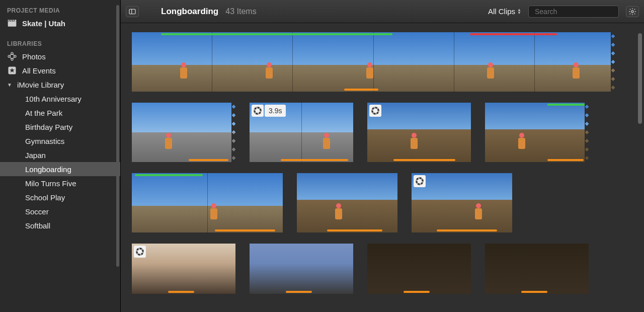 This screenshot has width=644, height=312. What do you see at coordinates (34, 56) in the screenshot?
I see `sidebar-photos-label: Photos` at bounding box center [34, 56].